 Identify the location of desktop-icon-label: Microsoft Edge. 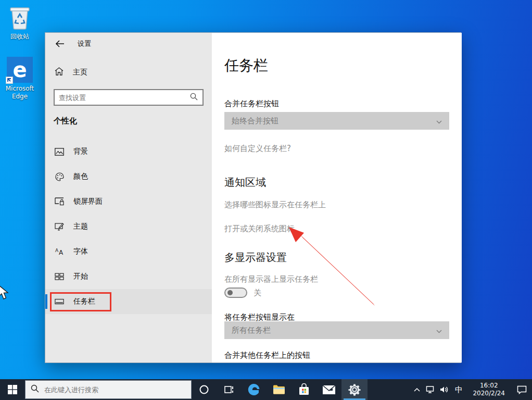
(20, 93).